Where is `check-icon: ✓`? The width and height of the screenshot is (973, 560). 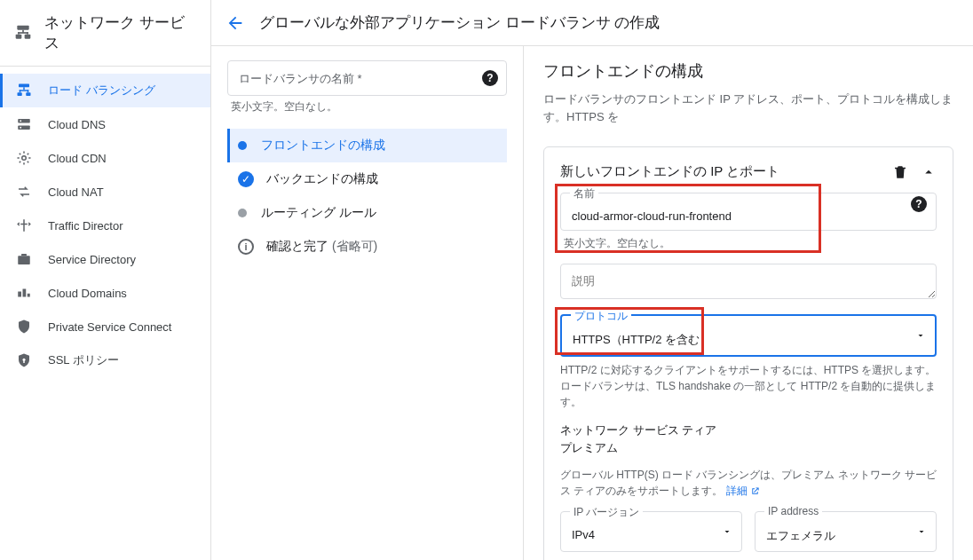
check-icon: ✓ is located at coordinates (246, 179).